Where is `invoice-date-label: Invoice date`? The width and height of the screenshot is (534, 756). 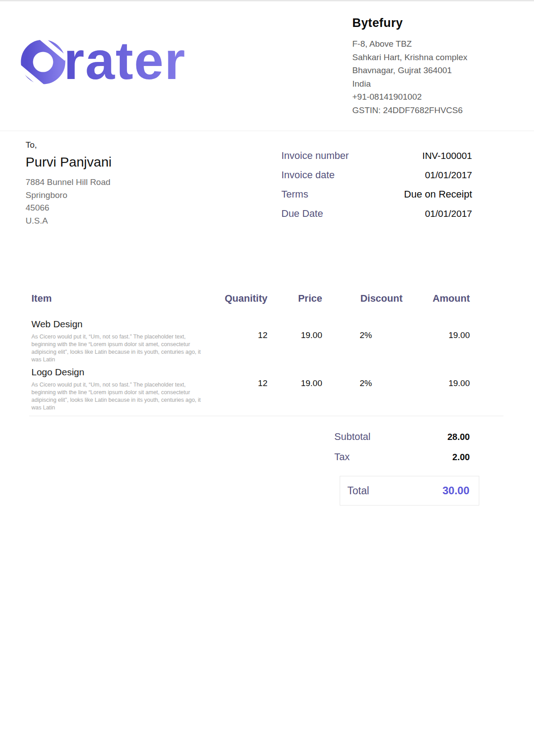 invoice-date-label: Invoice date is located at coordinates (308, 175).